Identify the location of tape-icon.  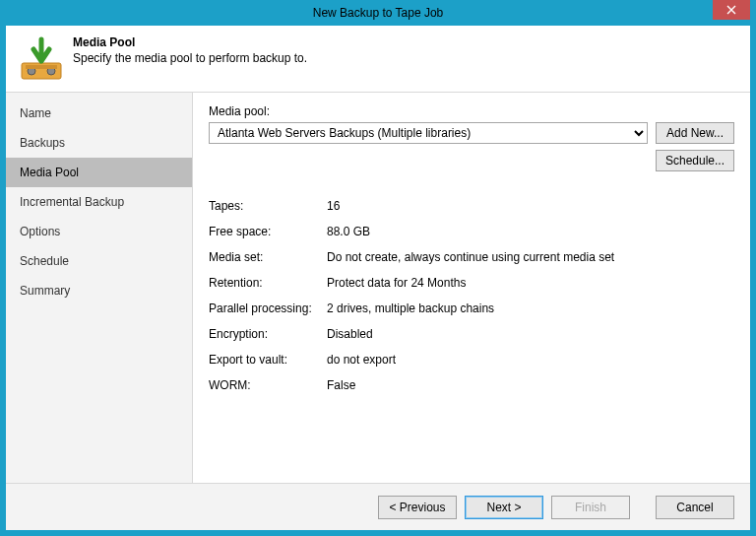
(41, 59).